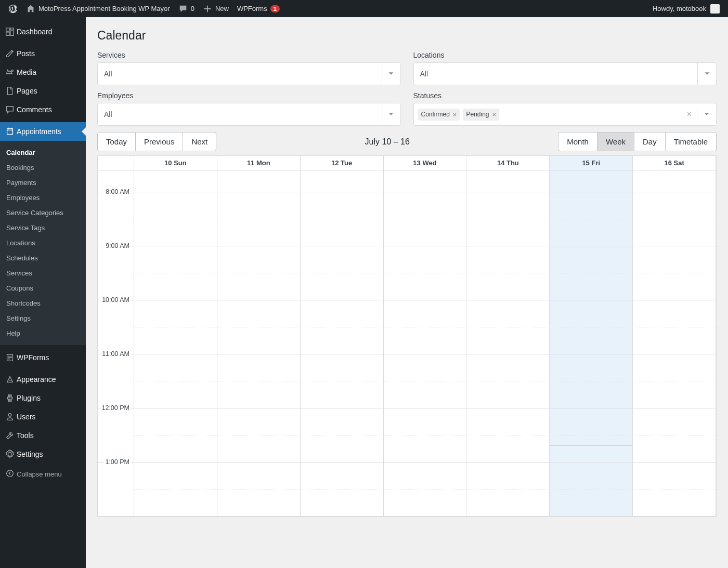 This screenshot has width=728, height=568. Describe the element at coordinates (43, 110) in the screenshot. I see `sidebar-item-comments: Comments` at that location.